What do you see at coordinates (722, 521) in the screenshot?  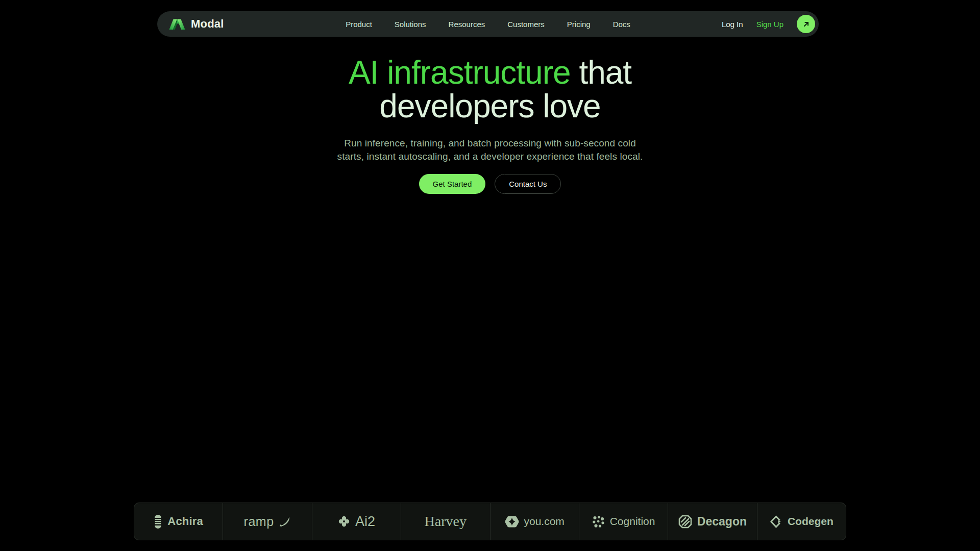 I see `logo-label: Decagon` at bounding box center [722, 521].